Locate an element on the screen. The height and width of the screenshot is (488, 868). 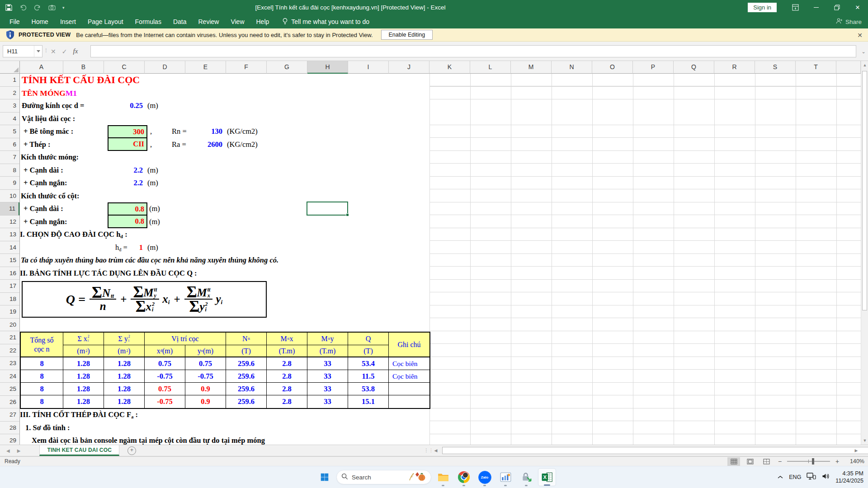
cell-A25: 8 is located at coordinates (42, 389).